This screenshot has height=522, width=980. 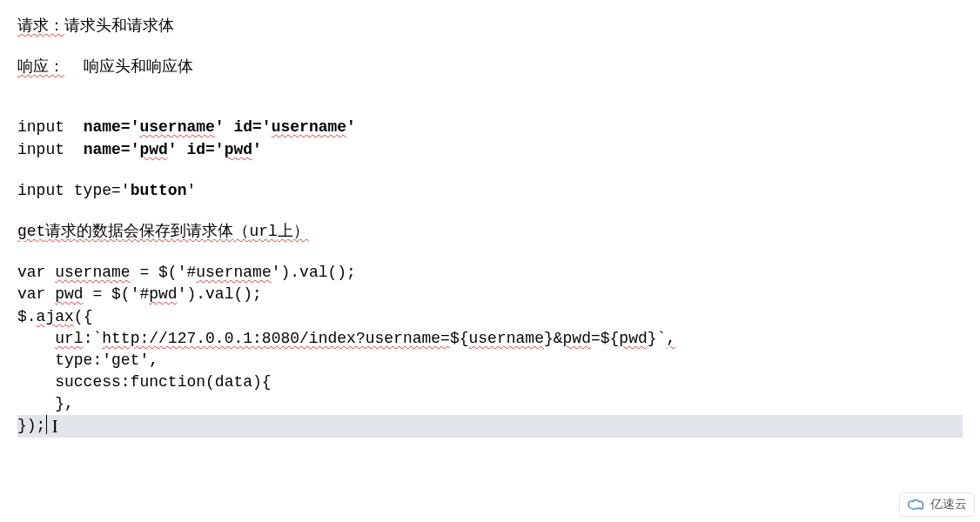 What do you see at coordinates (490, 68) in the screenshot?
I see `text-line: 响应： 响应头和响应体` at bounding box center [490, 68].